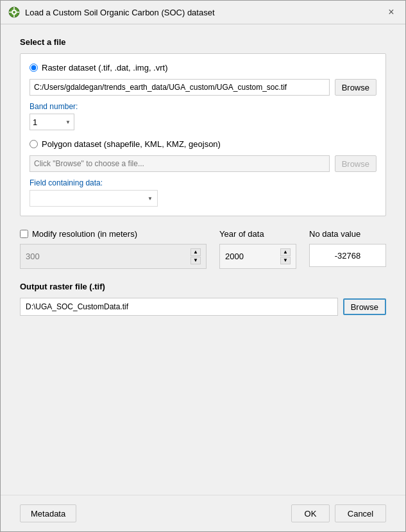  Describe the element at coordinates (179, 307) in the screenshot. I see `output-file-input` at that location.